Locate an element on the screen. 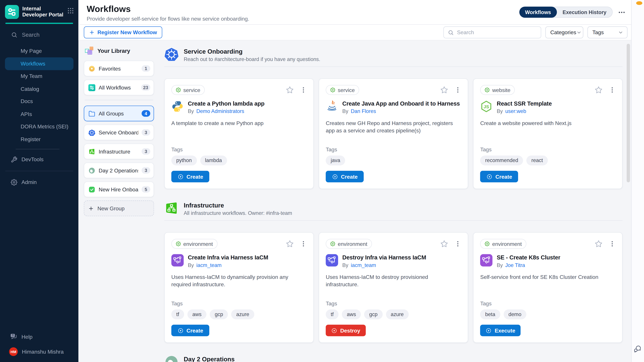  view-switcher: Workflows Execution History is located at coordinates (566, 12).